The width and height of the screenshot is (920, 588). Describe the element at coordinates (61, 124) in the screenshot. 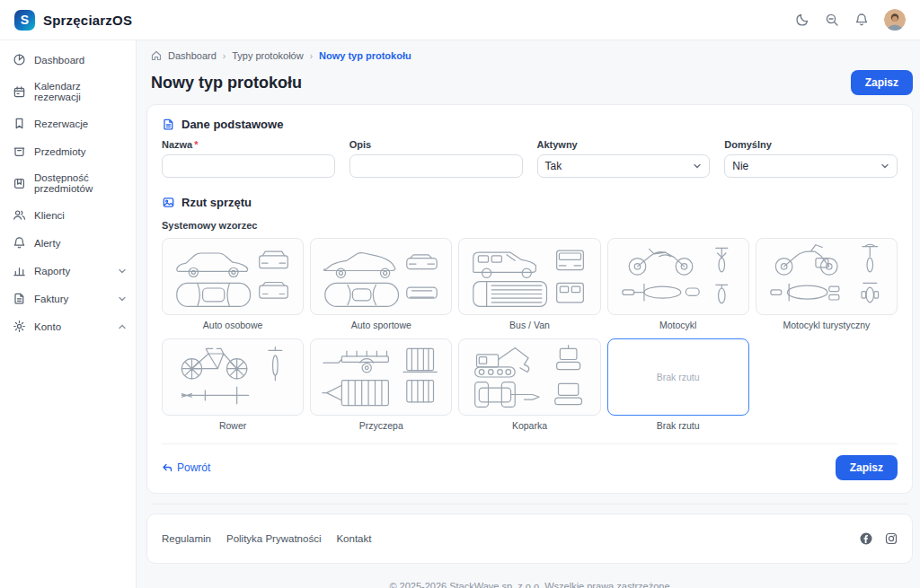

I see `sidebar-item-label: Rezerwacje` at that location.